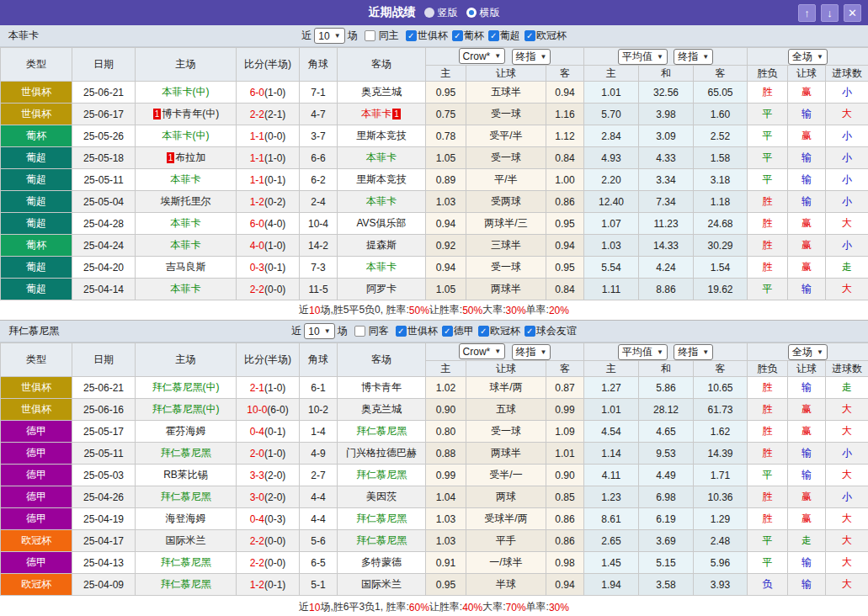 The height and width of the screenshot is (616, 868). I want to click on section-header-bayern: 拜仁慕尼黑 近 10▼ 场 同客 ✓世俱杯✓德甲✓欧冠杯✓球会友谊, so click(434, 332).